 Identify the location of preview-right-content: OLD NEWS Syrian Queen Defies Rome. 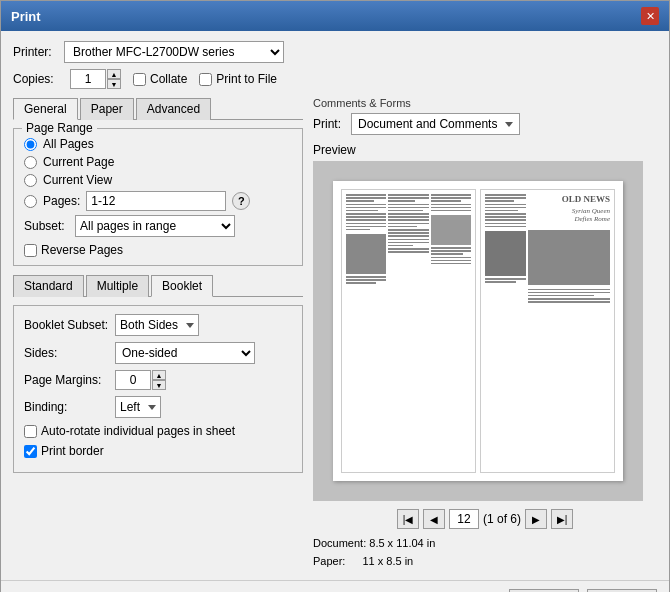
(548, 331).